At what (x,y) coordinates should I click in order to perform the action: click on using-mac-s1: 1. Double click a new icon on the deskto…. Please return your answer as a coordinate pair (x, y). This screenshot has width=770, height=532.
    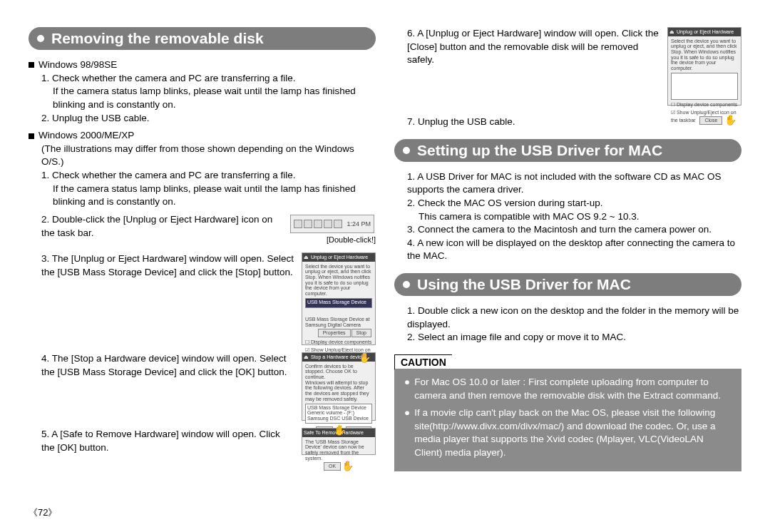
    Looking at the image, I should click on (568, 318).